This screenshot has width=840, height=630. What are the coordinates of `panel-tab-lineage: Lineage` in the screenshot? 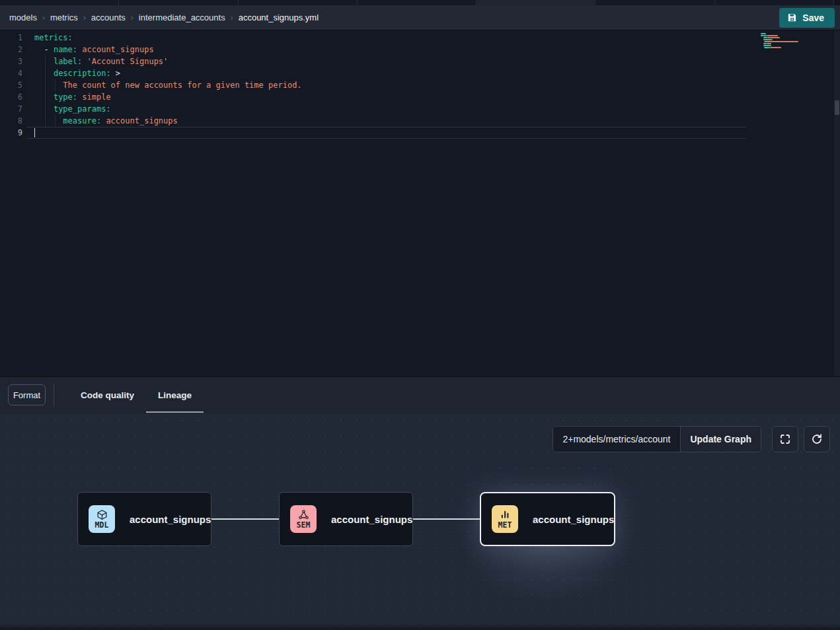 It's located at (174, 395).